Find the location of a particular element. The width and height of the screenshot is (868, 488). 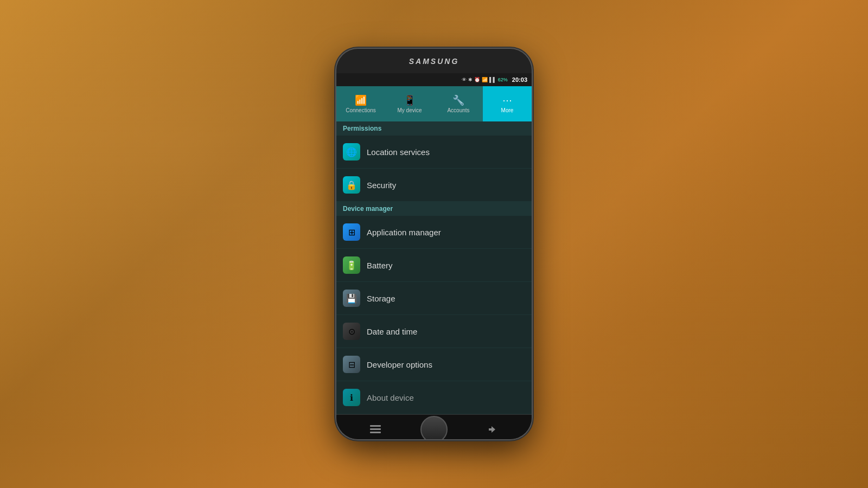

battery-icon: 🔋 is located at coordinates (352, 265).